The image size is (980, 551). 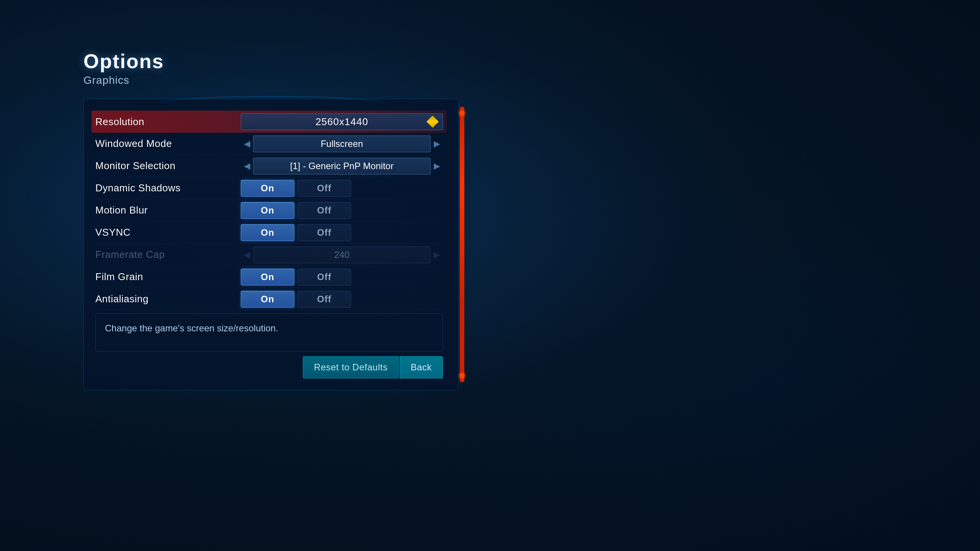 What do you see at coordinates (342, 122) in the screenshot?
I see `resolution-value: 2560x1440` at bounding box center [342, 122].